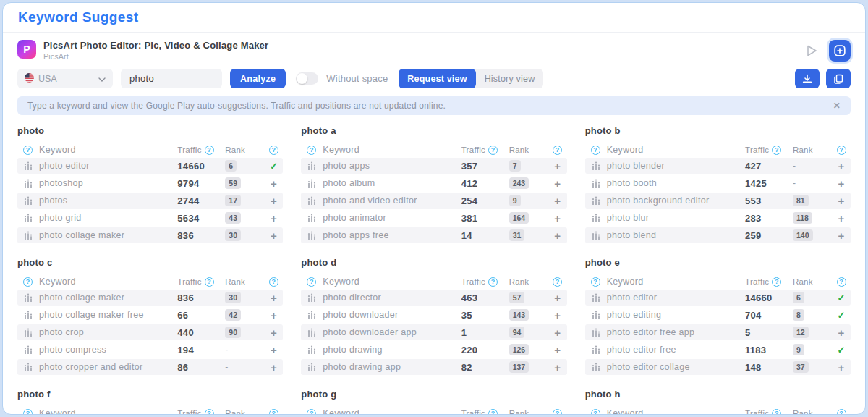 The height and width of the screenshot is (417, 868). What do you see at coordinates (510, 78) in the screenshot?
I see `history-view-tab: History view` at bounding box center [510, 78].